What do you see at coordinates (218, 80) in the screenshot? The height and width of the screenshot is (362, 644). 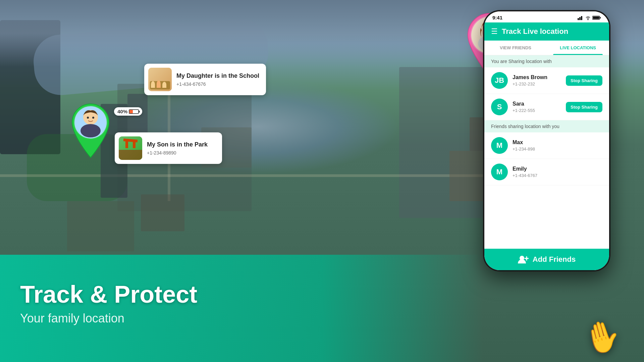 I see `daughter-card-text: My Daughter is in the School +1-434-6767…` at bounding box center [218, 80].